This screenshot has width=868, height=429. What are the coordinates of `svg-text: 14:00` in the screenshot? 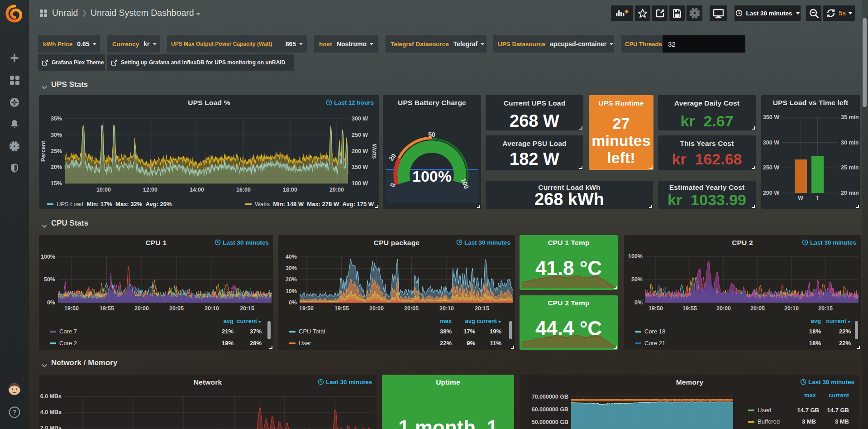 It's located at (197, 190).